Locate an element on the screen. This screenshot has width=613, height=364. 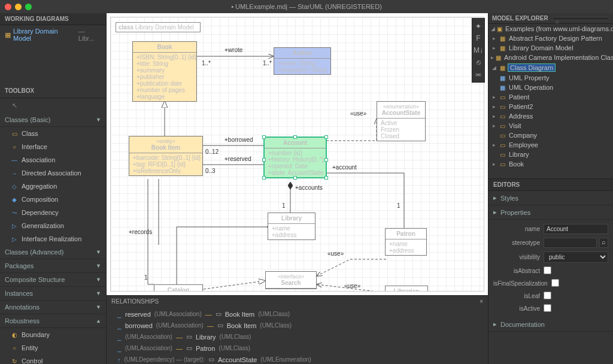
interface-search: «interface»Search is located at coordinates (291, 280).